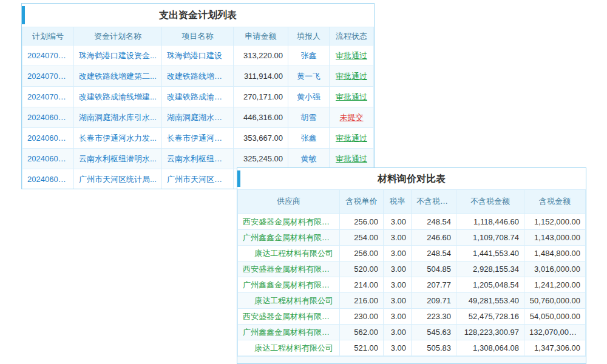 This screenshot has height=364, width=607. Describe the element at coordinates (198, 180) in the screenshot. I see `project-name-link: 广州市天河区统计...` at that location.